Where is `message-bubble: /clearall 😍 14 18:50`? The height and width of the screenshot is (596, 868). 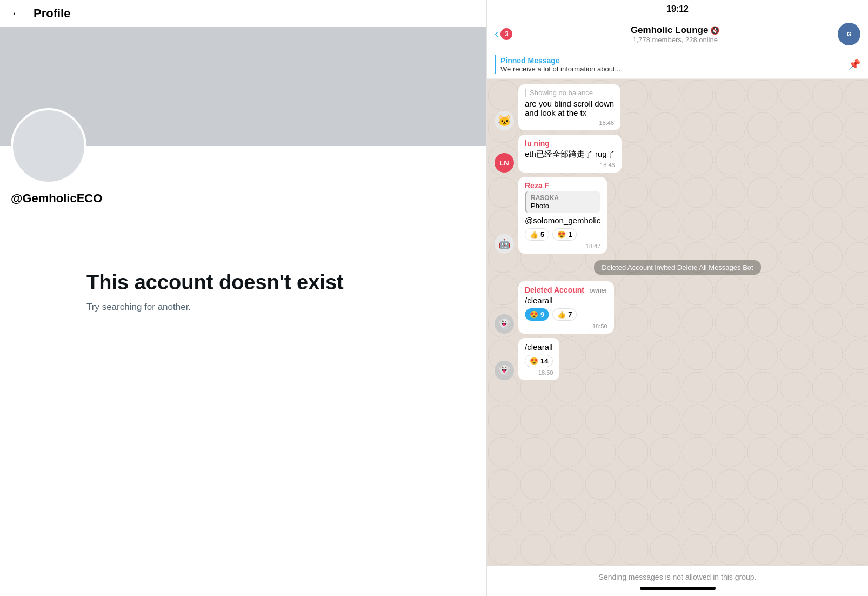 message-bubble: /clearall 😍 14 18:50 is located at coordinates (539, 359).